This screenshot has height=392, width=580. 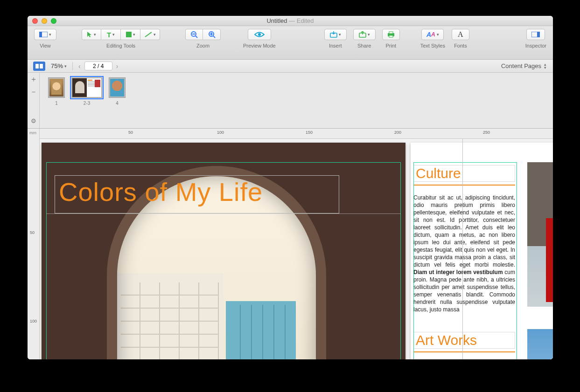 I want to click on inspector-label: Inspector, so click(x=536, y=46).